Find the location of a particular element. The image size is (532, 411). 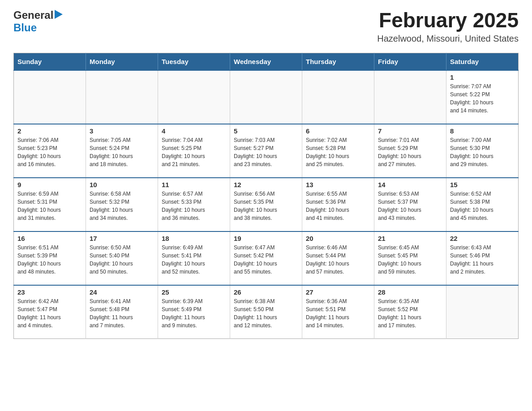

day-info: Sunrise: 6:45 AM Sunset: 5:45 PM Dayligh… is located at coordinates (410, 260).